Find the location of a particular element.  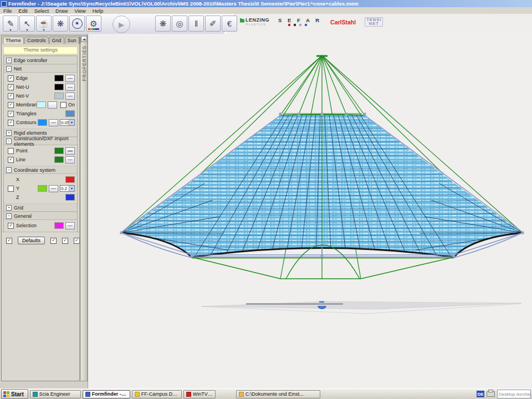

cursor-button: ↖▾ is located at coordinates (27, 23).